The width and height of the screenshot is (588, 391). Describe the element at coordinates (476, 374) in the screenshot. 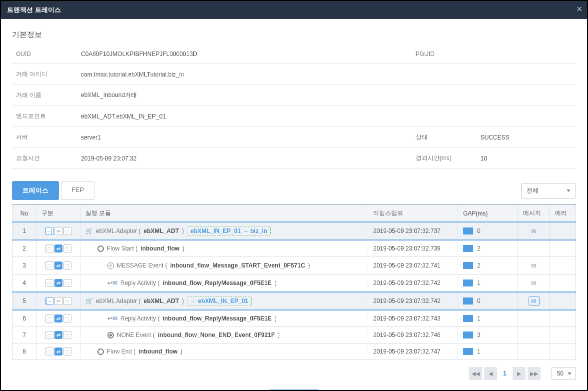

I see `page-first-button: ◀◀` at that location.